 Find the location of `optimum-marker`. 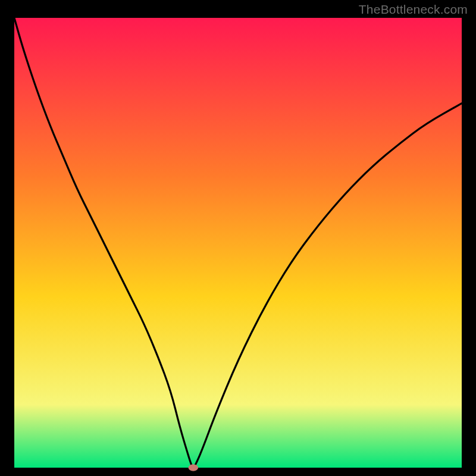

optimum-marker is located at coordinates (194, 468).